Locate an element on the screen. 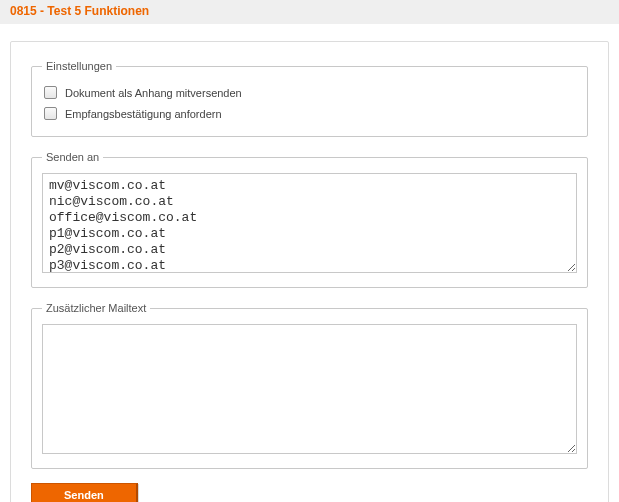 The image size is (619, 502). extra-text-legend: Zusätzlicher Mailtext is located at coordinates (96, 308).